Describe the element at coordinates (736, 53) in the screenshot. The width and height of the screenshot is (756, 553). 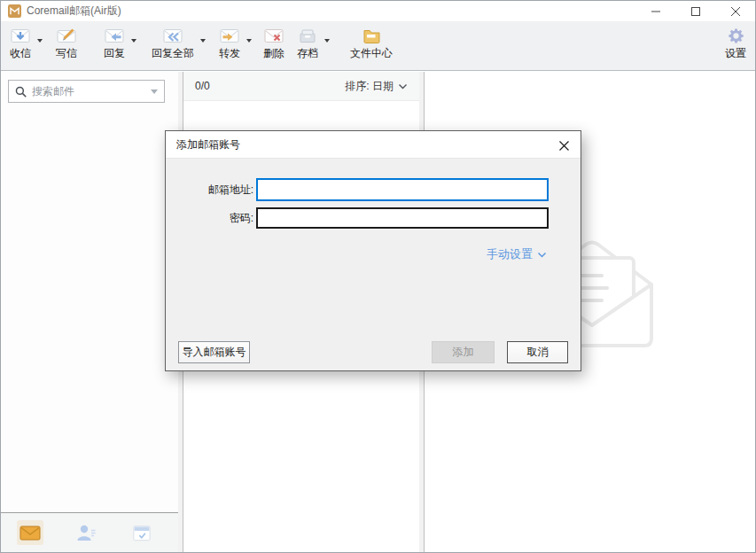
I see `toolbar-settings-label: 设置` at that location.